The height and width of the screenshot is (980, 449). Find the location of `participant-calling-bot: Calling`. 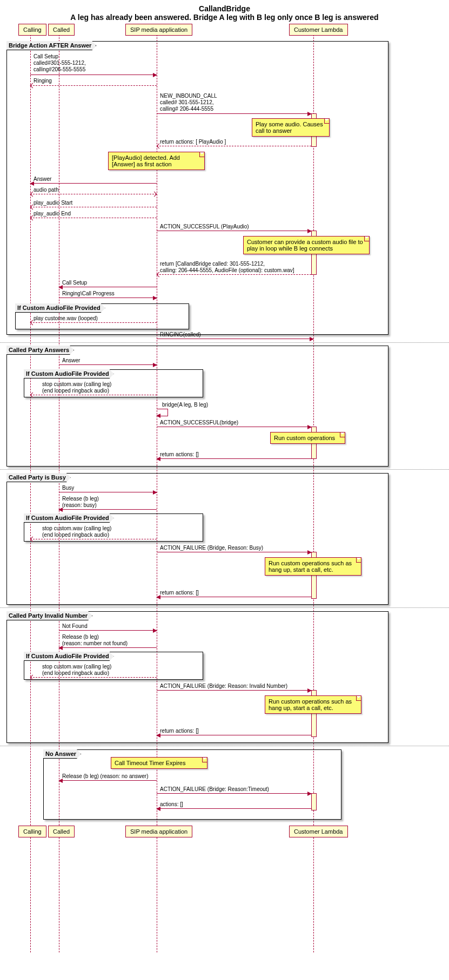

participant-calling-bot: Calling is located at coordinates (32, 832).